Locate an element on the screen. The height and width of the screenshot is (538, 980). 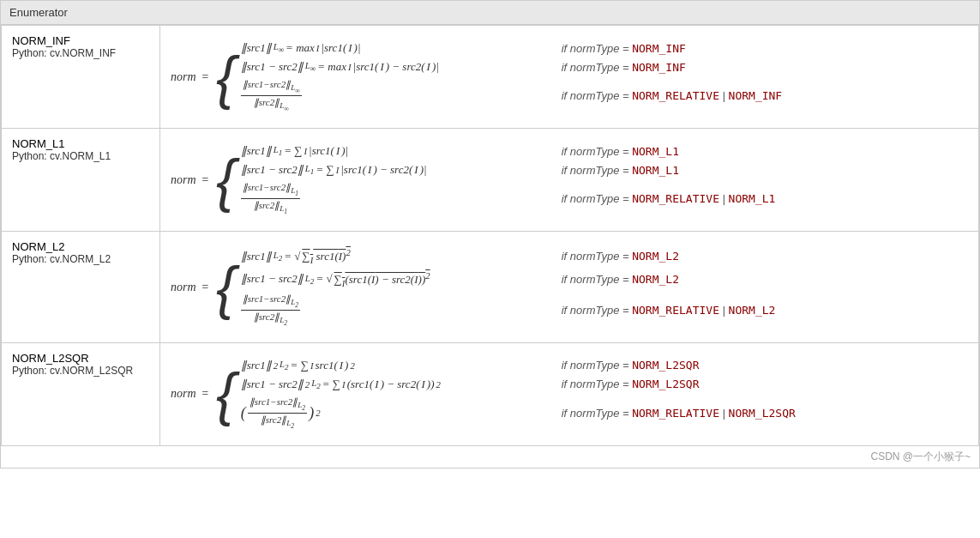
case-formula: ‖src1 − src2‖L∞ = maxI |src1(I) − src2(I… is located at coordinates (391, 67).